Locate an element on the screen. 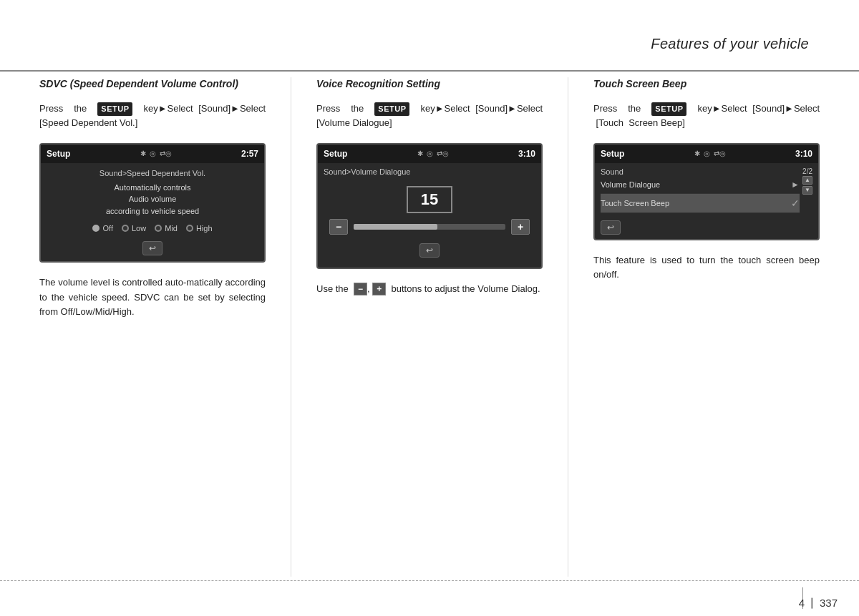 This screenshot has width=859, height=616. voice-screen: Setup ✱ ◎ ⇄◎ 3:10 Sound>Volume Dialogue … is located at coordinates (430, 206).